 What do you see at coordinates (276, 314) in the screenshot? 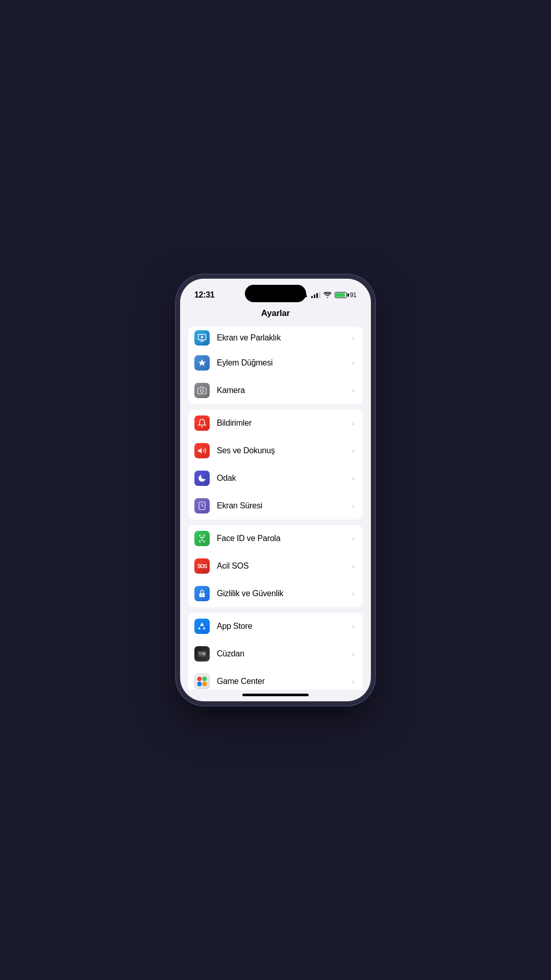
I see `nav-header: Ayarlar` at bounding box center [276, 314].